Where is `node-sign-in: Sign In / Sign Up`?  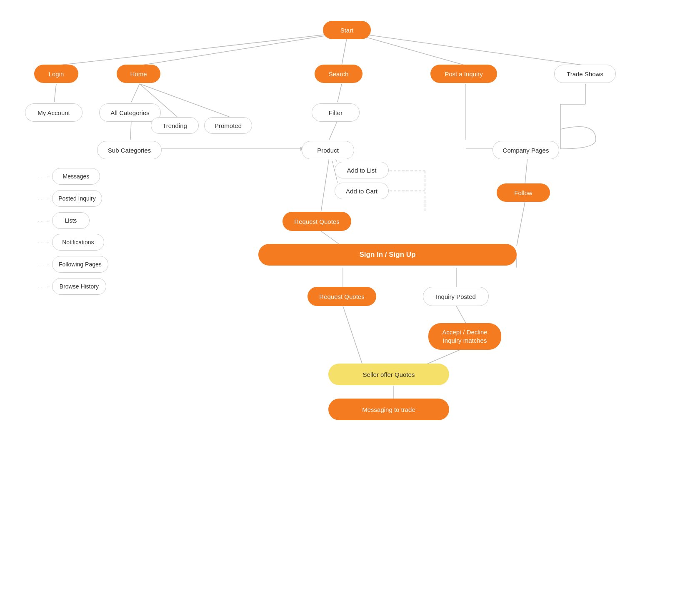 node-sign-in: Sign In / Sign Up is located at coordinates (388, 255).